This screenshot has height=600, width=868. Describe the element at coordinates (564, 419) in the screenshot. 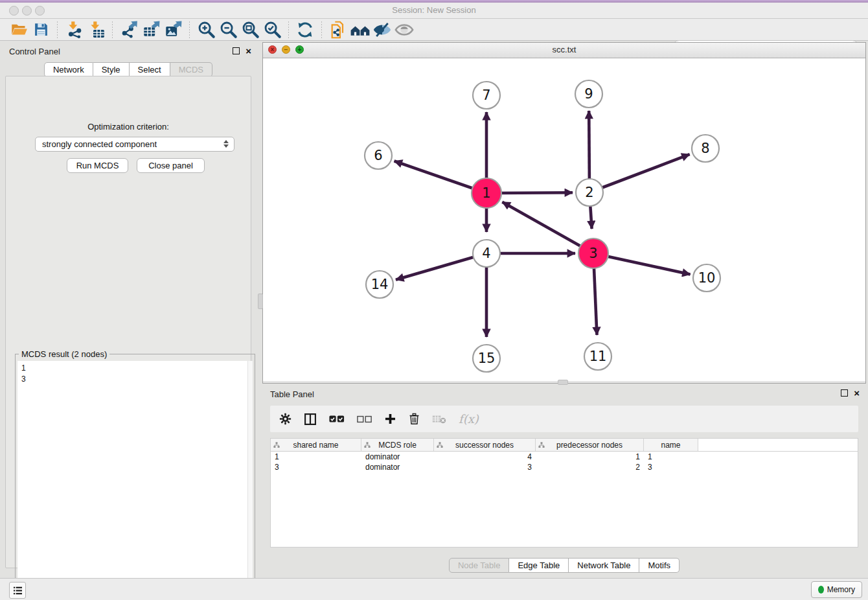

I see `table-toolbar: f(x)` at that location.